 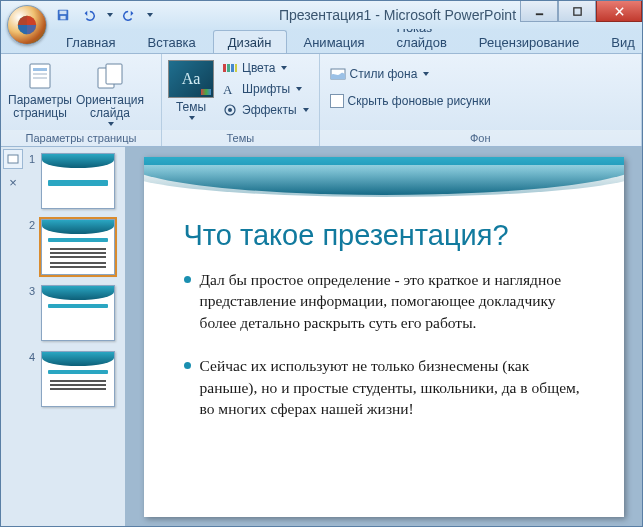 What do you see at coordinates (228, 90) in the screenshot?
I see `svg-text: A` at bounding box center [228, 90].